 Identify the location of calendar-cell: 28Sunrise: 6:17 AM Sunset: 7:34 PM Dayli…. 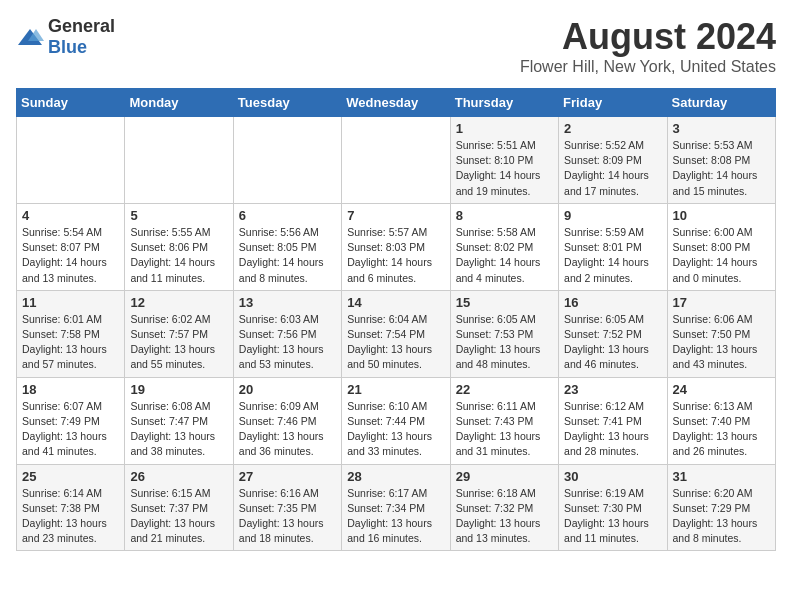
(396, 508).